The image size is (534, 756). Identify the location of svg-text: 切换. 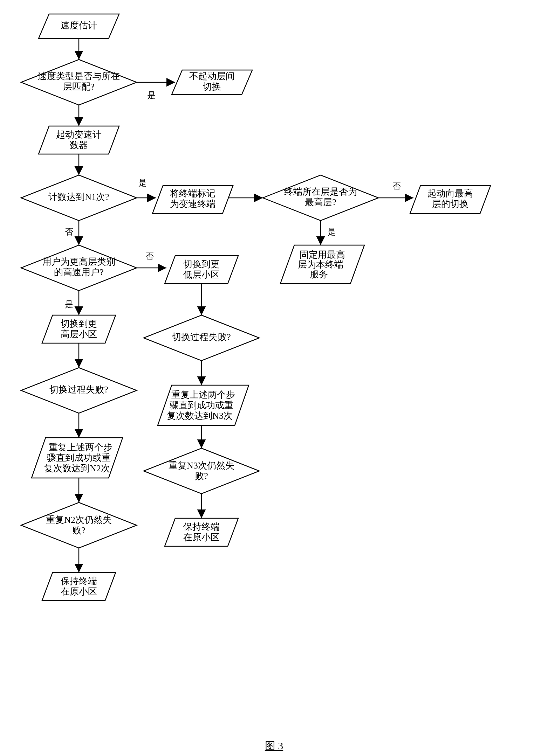
(212, 87).